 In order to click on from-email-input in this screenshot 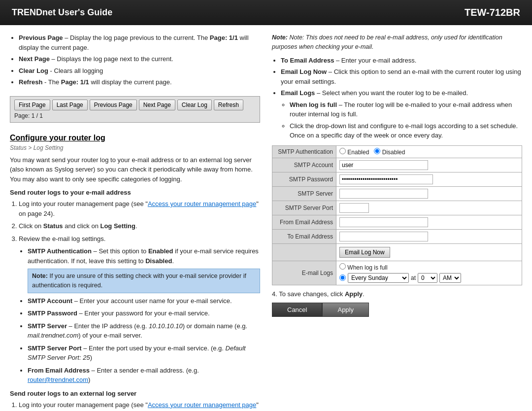, I will do `click(384, 222)`.